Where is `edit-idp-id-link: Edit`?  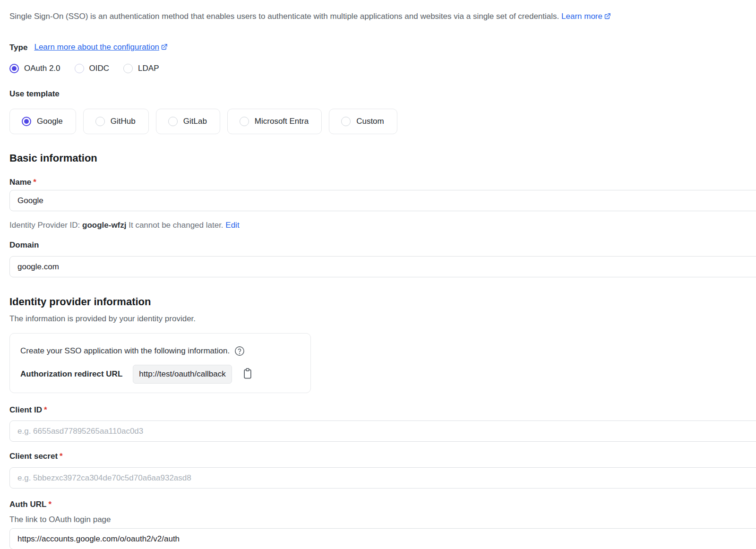 edit-idp-id-link: Edit is located at coordinates (232, 225).